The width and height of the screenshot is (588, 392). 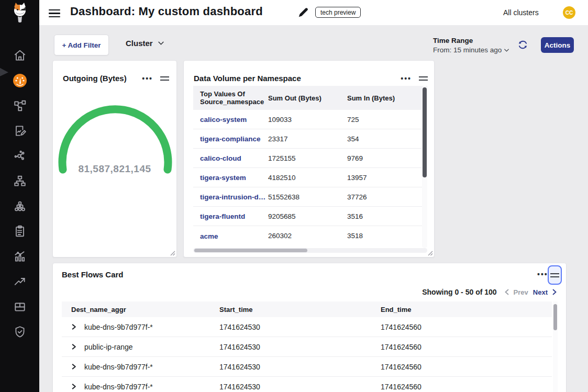 I want to click on sum-out-value: 260302, so click(x=308, y=236).